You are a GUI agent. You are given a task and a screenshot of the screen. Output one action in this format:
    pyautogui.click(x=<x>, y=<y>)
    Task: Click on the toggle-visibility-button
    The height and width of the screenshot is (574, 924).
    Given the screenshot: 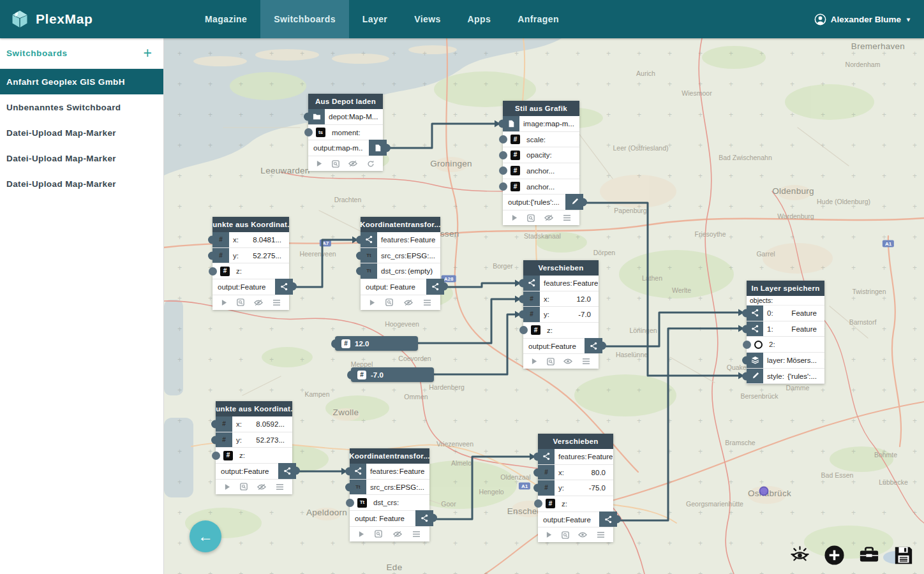 What is the action you would take?
    pyautogui.click(x=800, y=555)
    